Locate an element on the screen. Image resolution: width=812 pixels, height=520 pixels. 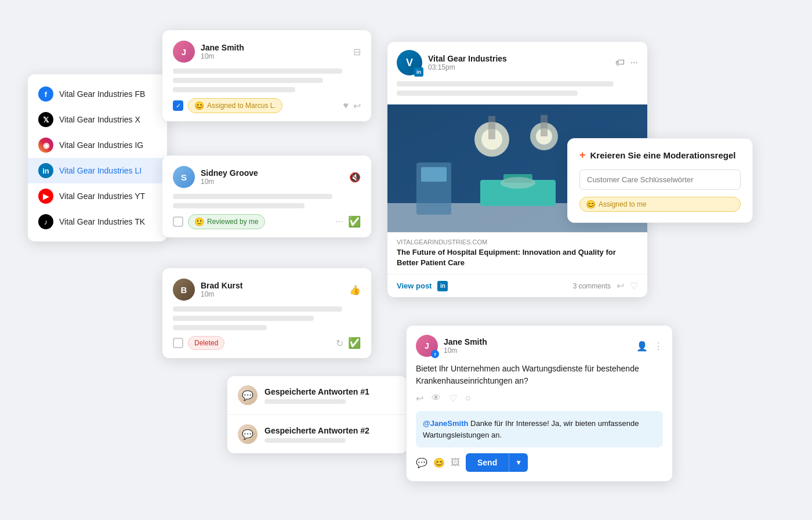
sidebar-label-tk: Vital Gear Industries TK is located at coordinates (102, 222).